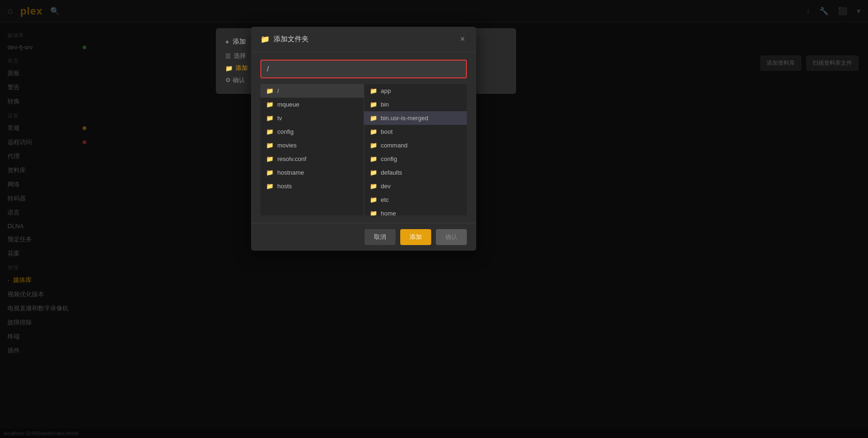 This screenshot has height=438, width=868. Describe the element at coordinates (373, 131) in the screenshot. I see `folder-icon-boot: 📁` at that location.